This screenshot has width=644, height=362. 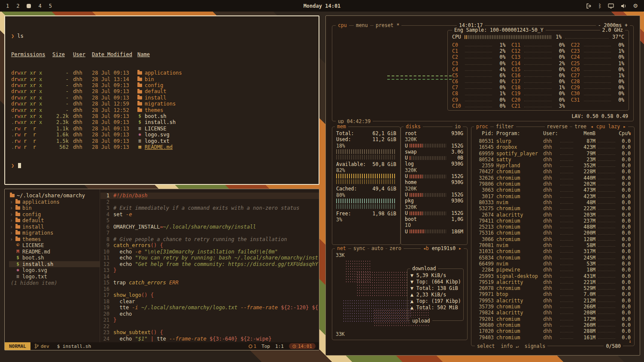 What do you see at coordinates (553, 245) in the screenshot?
I see `process-row: 70081nvimdhh58M0.0` at bounding box center [553, 245].